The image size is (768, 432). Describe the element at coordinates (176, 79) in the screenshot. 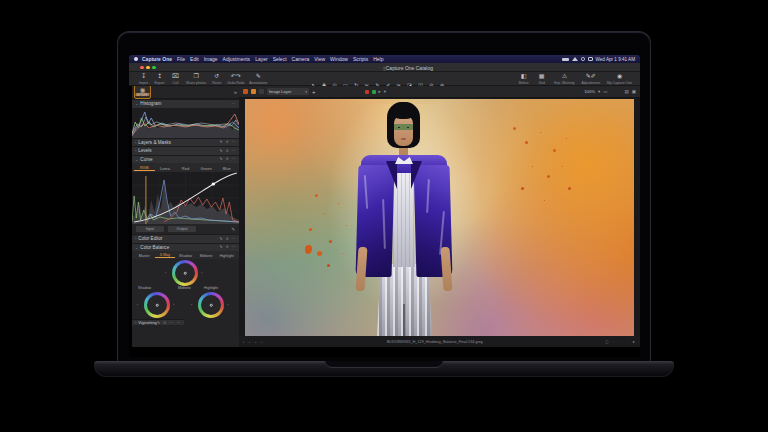

I see `cull-button: ⌧ Cull` at that location.